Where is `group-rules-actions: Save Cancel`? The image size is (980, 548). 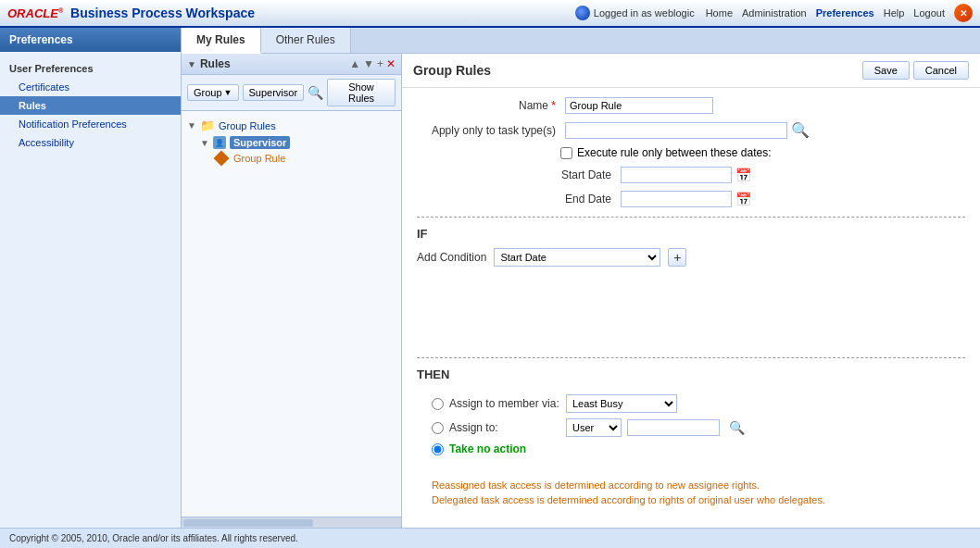
group-rules-actions: Save Cancel is located at coordinates (915, 70).